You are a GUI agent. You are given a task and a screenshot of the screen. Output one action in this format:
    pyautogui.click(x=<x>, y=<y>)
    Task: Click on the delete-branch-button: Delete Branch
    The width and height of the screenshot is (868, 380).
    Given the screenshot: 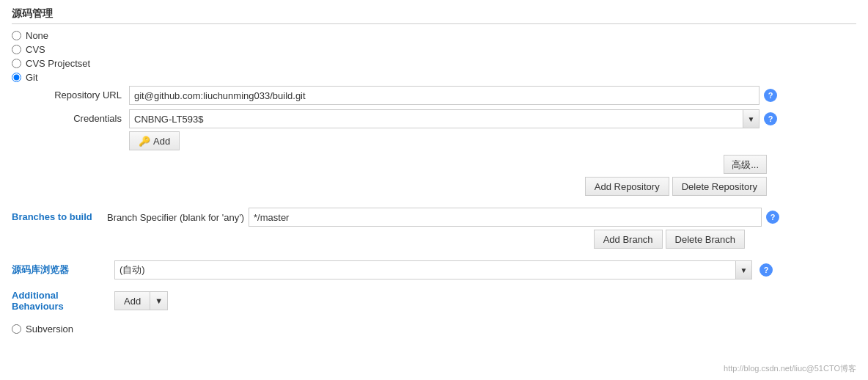 What is the action you would take?
    pyautogui.click(x=705, y=239)
    